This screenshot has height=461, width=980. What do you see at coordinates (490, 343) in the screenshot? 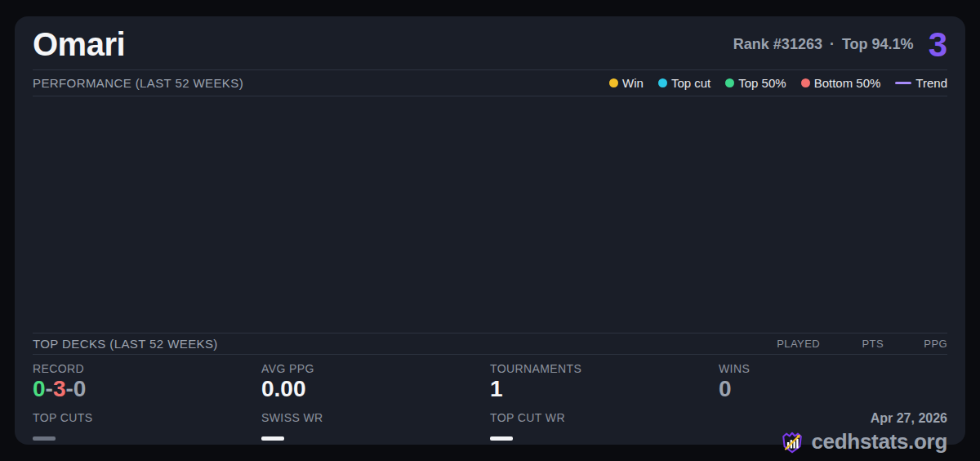
I see `top-decks-header: TOP DECKS (LAST 52 WEEKS) PLAYED PTS PPG` at bounding box center [490, 343].